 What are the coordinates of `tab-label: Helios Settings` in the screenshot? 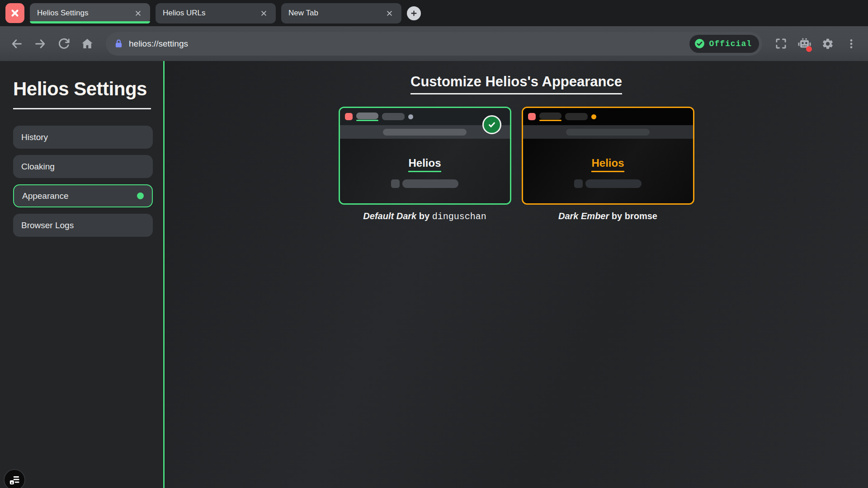 It's located at (85, 13).